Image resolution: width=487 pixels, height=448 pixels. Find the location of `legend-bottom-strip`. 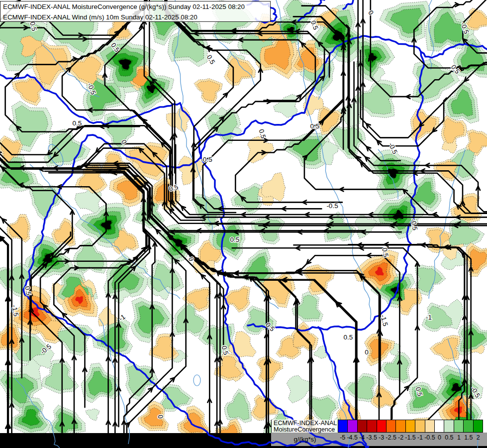

legend-bottom-strip is located at coordinates (379, 447).